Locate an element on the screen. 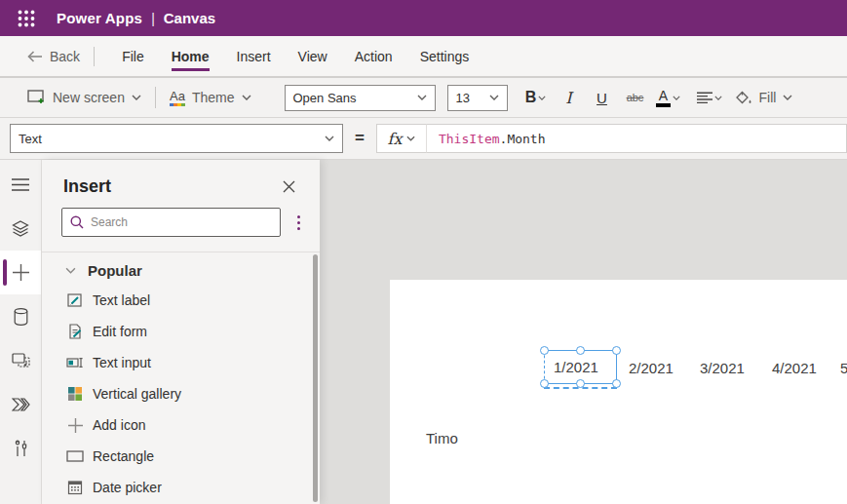 The height and width of the screenshot is (504, 847). popular-section-header: Popular is located at coordinates (181, 269).